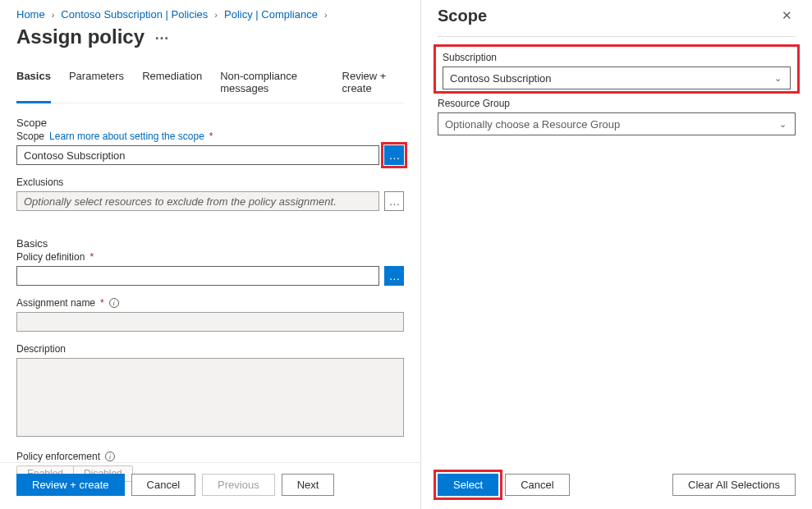 Image resolution: width=812 pixels, height=509 pixels. Describe the element at coordinates (394, 201) in the screenshot. I see `exclusions-picker-button: …` at that location.